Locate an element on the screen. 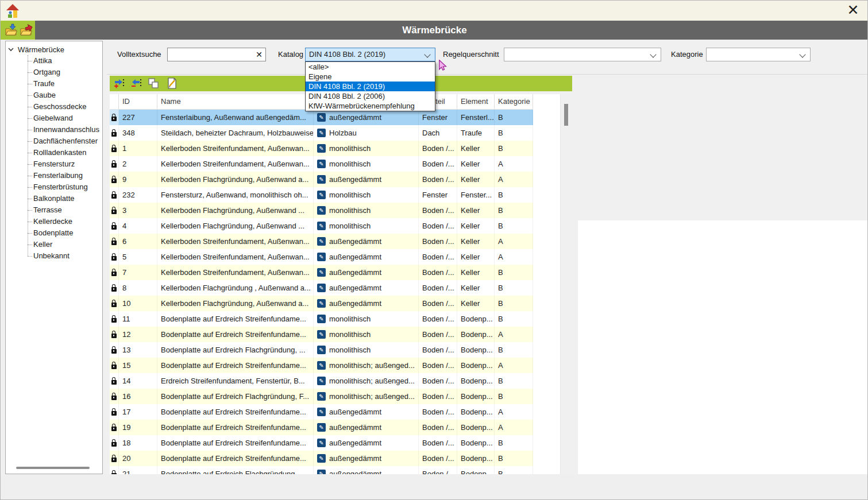  table-row: 227Fensterlaibung, Außenwand außengedäm.… is located at coordinates (322, 117).